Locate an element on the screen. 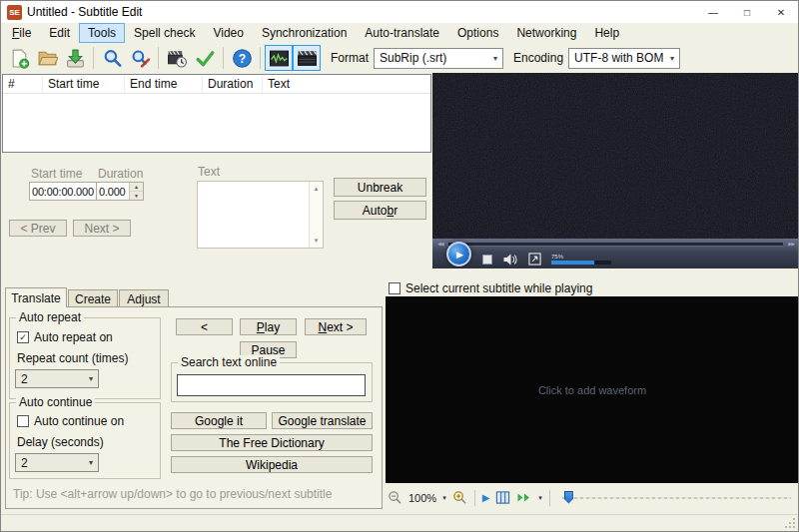 This screenshot has width=799, height=532. save-button is located at coordinates (75, 58).